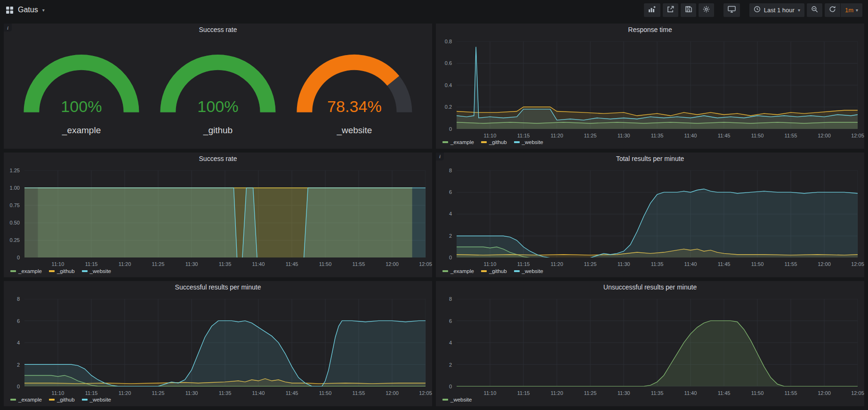  What do you see at coordinates (650, 401) in the screenshot?
I see `chart-legend: _website` at bounding box center [650, 401].